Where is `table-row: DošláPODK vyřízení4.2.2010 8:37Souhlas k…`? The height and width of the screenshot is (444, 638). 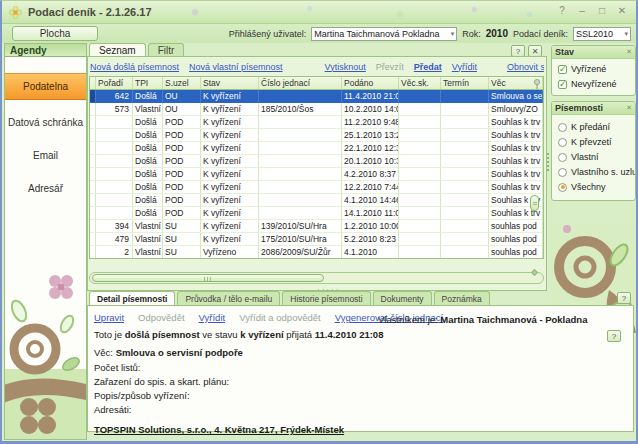 table-row: DošláPODK vyřízení4.2.2010 8:37Souhlas k… is located at coordinates (316, 174).